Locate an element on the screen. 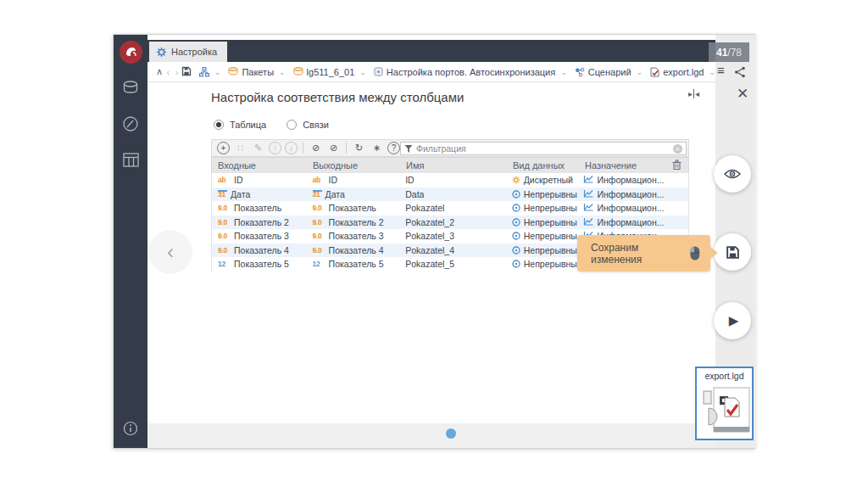  breadcrumb: ∧ ‹ › ⌄ is located at coordinates (431, 72).